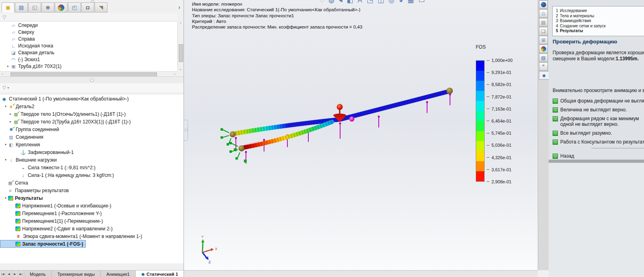  Describe the element at coordinates (14, 66) in the screenshot. I see `part-body-icon` at that location.